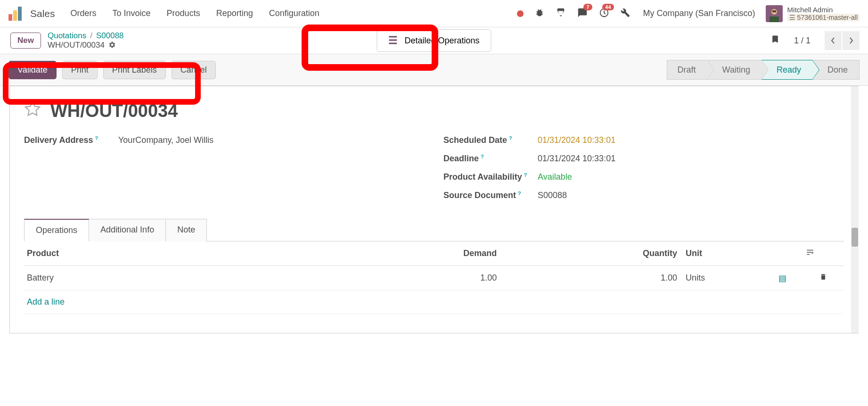 The width and height of the screenshot is (868, 406). What do you see at coordinates (687, 70) in the screenshot?
I see `status-draft: Draft` at bounding box center [687, 70].